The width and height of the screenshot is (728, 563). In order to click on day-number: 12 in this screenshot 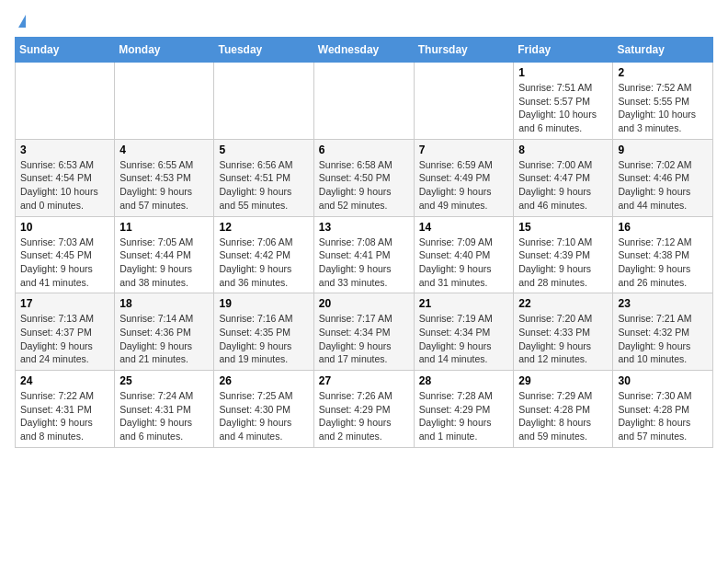, I will do `click(263, 227)`.